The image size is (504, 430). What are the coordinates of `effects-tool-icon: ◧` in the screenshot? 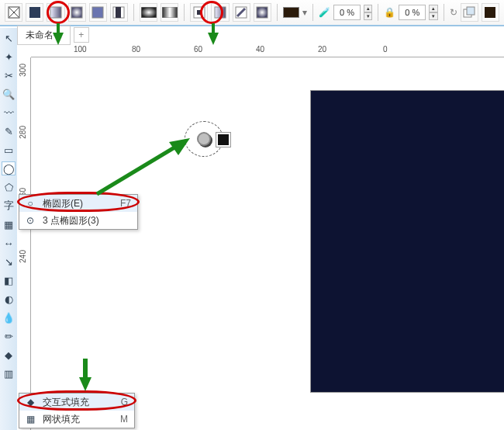 It's located at (9, 280).